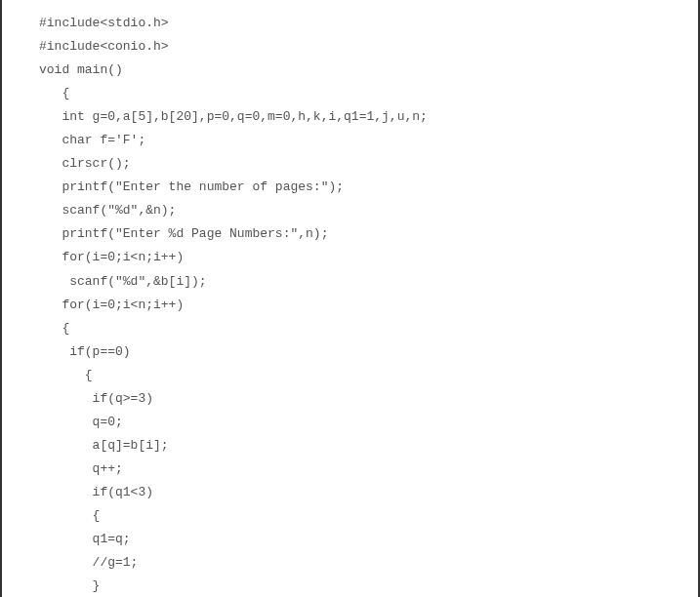 Image resolution: width=700 pixels, height=597 pixels. Describe the element at coordinates (369, 422) in the screenshot. I see `code-line: q=0;` at that location.